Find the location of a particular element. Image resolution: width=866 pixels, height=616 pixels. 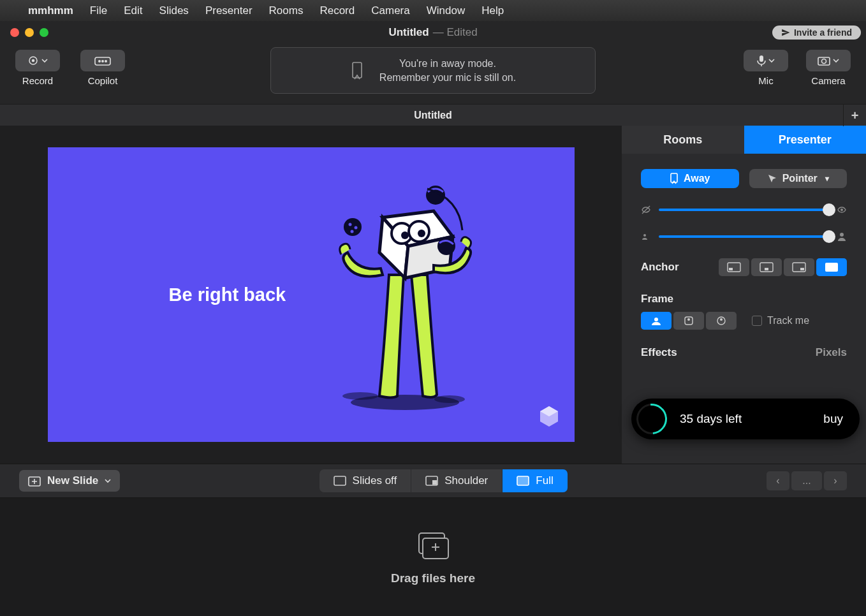

camera-label: Camera is located at coordinates (828, 80).